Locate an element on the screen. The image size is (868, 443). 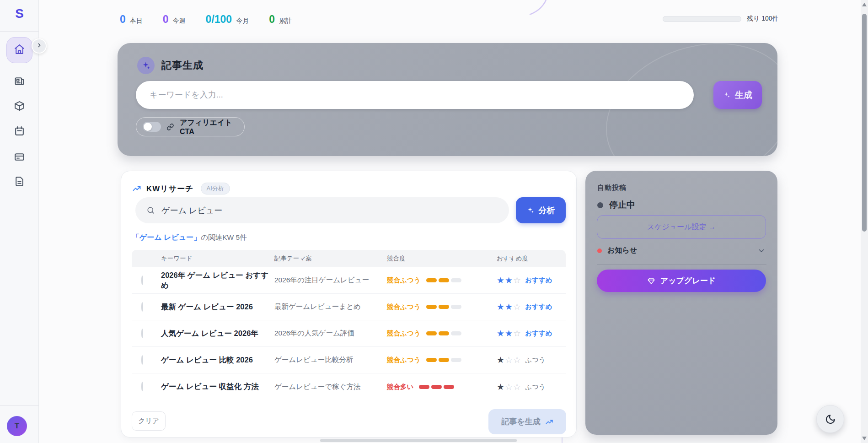
sidebar-item-products is located at coordinates (19, 107).